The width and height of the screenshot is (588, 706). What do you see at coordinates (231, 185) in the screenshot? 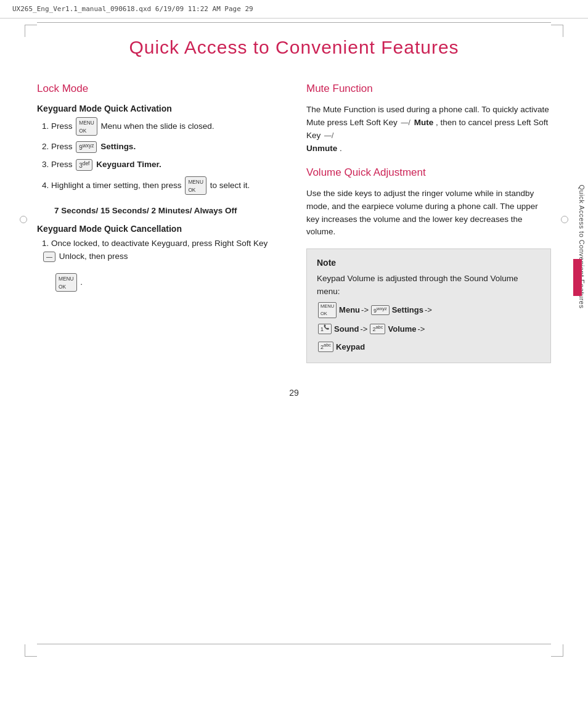
I see `step-4-text2: to select it.` at bounding box center [231, 185].